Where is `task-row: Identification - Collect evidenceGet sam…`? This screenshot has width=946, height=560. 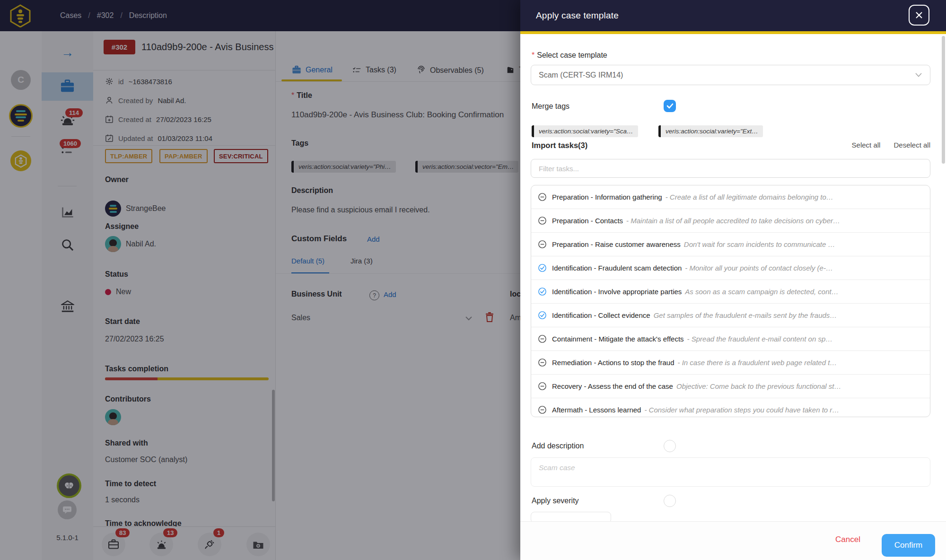
task-row: Identification - Collect evidenceGet sam… is located at coordinates (730, 315).